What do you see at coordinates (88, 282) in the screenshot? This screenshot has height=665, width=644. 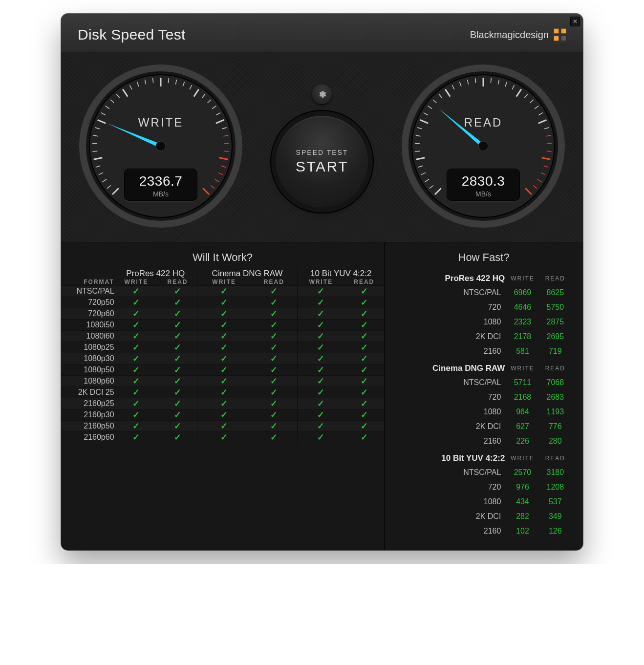 I see `format-header: FORMAT` at bounding box center [88, 282].